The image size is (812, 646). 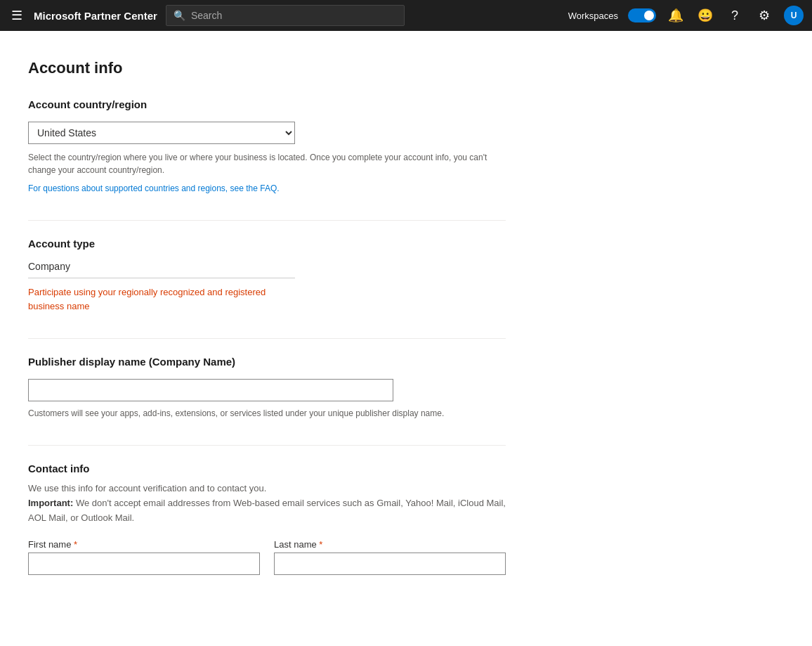 I want to click on account-type-section: Account type Company Participate using y…, so click(x=267, y=276).